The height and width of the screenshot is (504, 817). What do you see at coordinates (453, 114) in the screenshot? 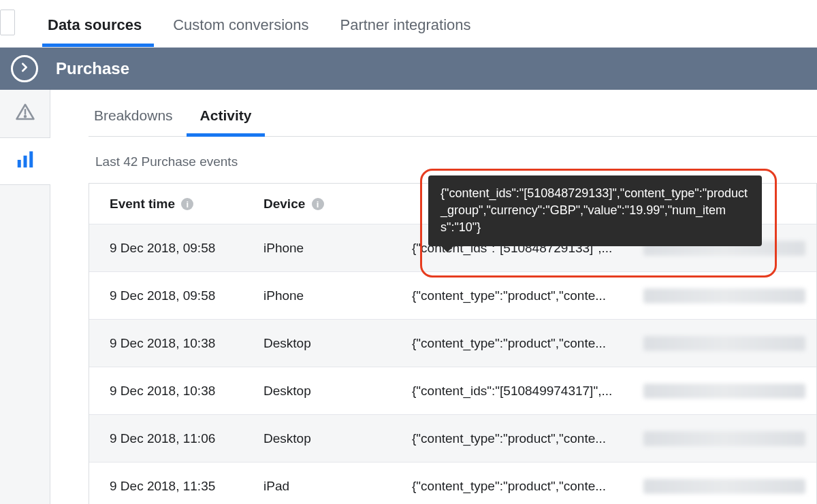
I see `sub-tabs: Breakdowns Activity` at bounding box center [453, 114].